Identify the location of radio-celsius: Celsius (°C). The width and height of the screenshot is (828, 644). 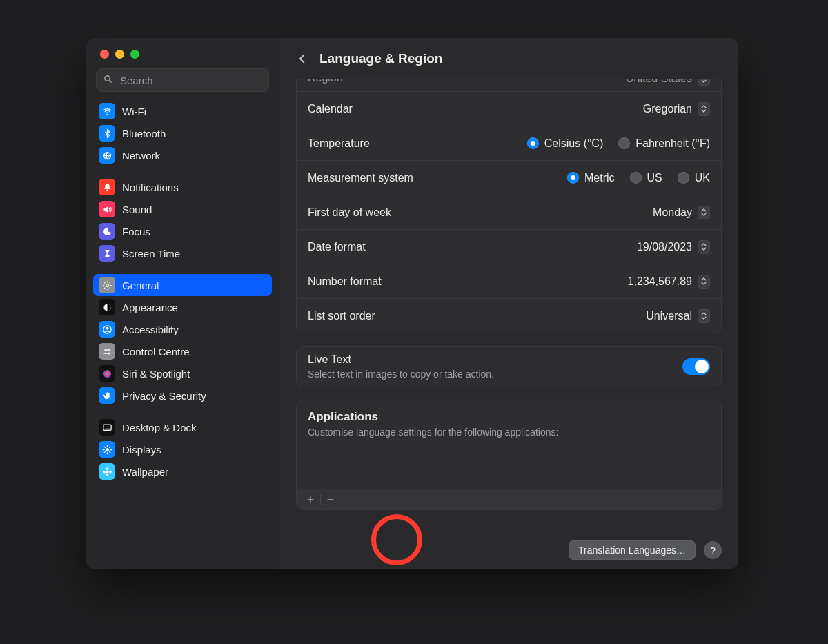
(566, 144).